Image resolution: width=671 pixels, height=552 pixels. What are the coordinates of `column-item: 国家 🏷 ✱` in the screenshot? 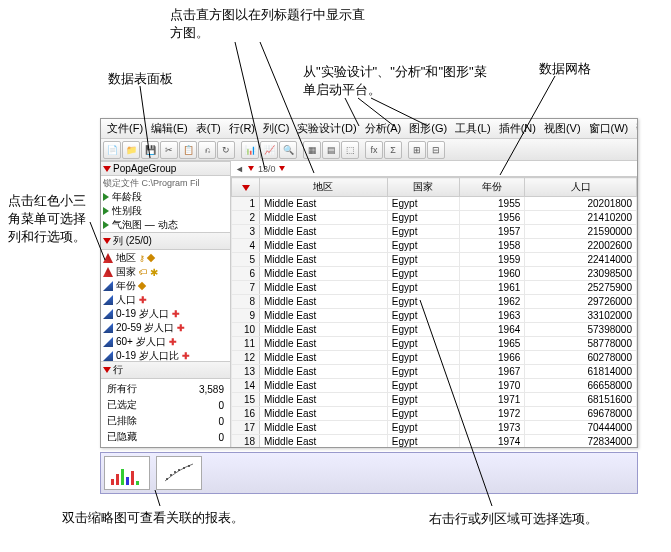 It's located at (166, 272).